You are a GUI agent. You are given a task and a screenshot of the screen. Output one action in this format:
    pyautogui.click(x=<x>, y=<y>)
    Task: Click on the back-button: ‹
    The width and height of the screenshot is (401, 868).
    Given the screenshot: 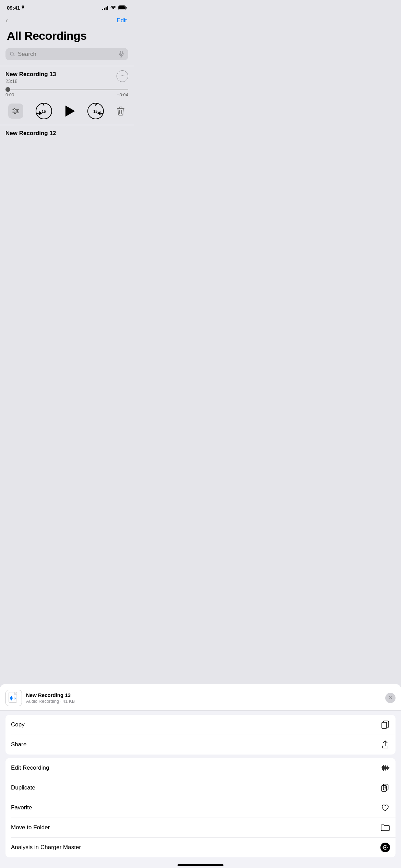 What is the action you would take?
    pyautogui.click(x=7, y=21)
    